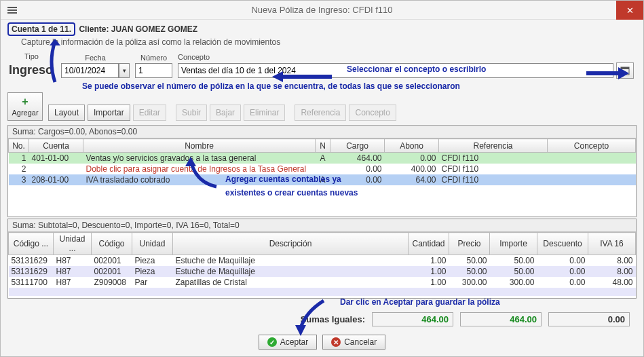  Describe the element at coordinates (501, 319) in the screenshot. I see `totals-abono: 464.00` at that location.